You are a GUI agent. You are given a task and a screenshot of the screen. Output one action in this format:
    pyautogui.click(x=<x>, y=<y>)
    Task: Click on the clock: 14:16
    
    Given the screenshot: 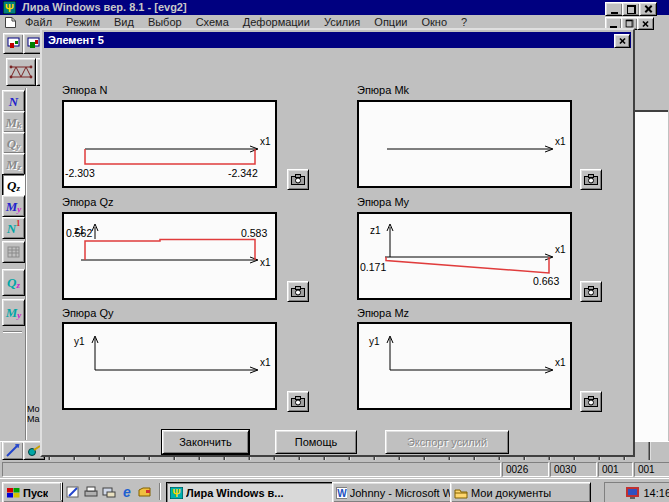 What is the action you would take?
    pyautogui.click(x=656, y=493)
    